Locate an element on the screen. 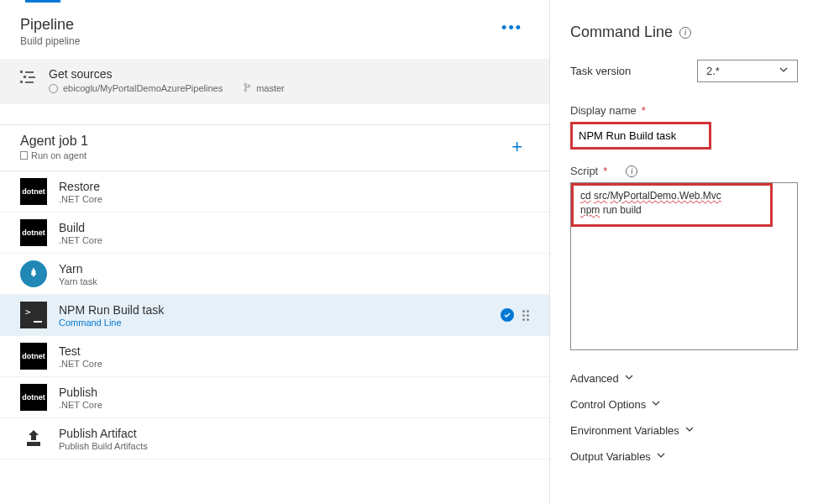 This screenshot has height=504, width=818. display-name-label: Display name is located at coordinates (603, 111).